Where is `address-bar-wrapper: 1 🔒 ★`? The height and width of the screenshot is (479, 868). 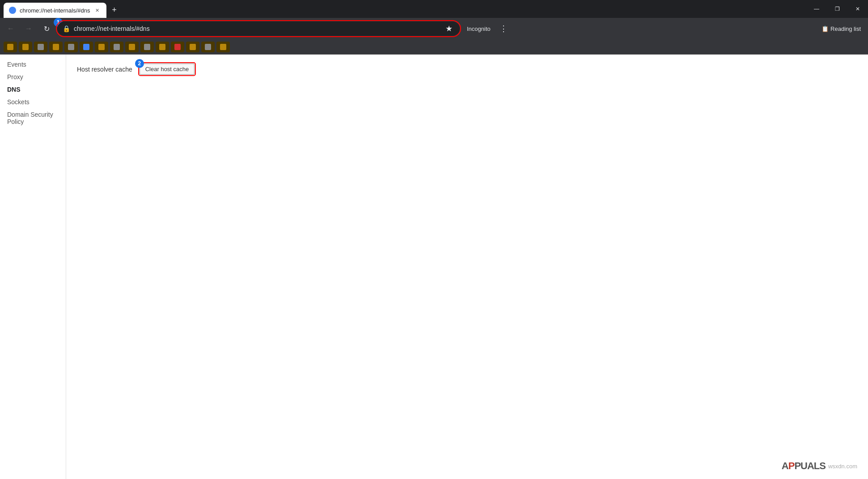 address-bar-wrapper: 1 🔒 ★ is located at coordinates (258, 29).